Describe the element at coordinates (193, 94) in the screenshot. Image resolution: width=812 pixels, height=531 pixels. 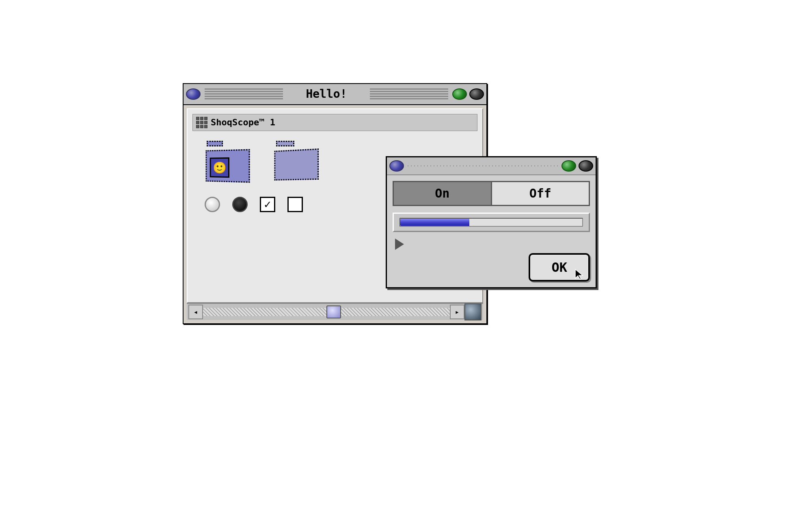
I see `close-button` at that location.